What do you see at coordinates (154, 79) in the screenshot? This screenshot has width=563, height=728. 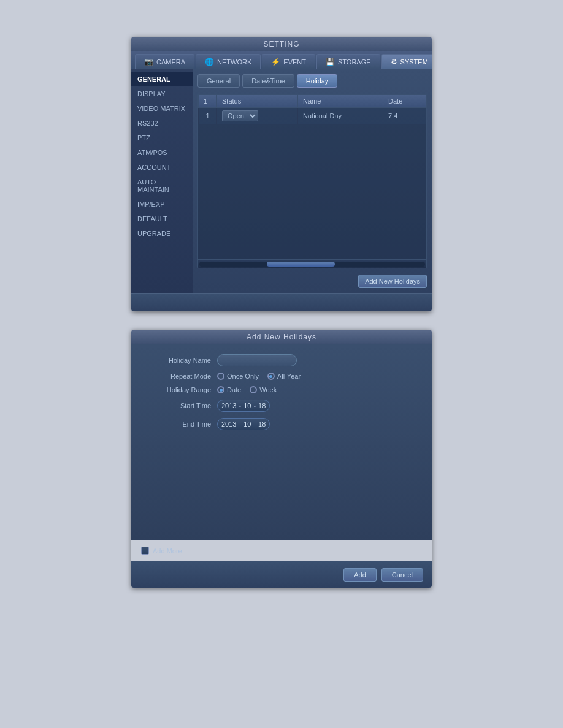 I see `sidebar-label-general: GENERAL` at bounding box center [154, 79].